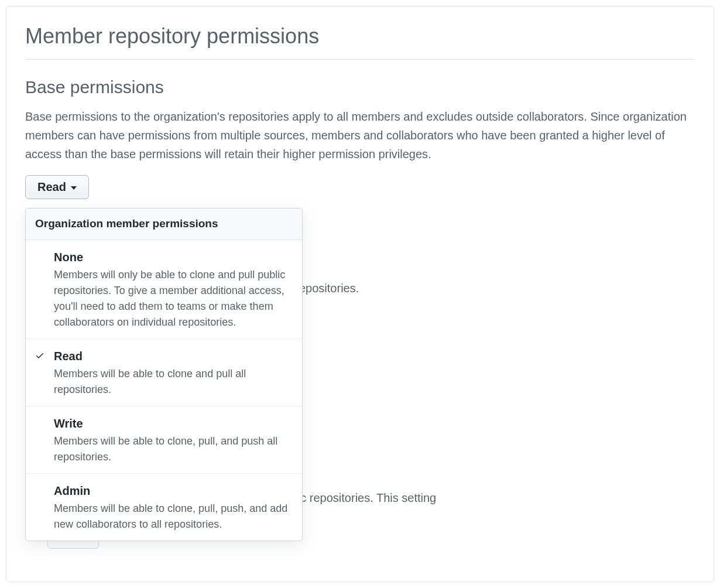 This screenshot has width=720, height=588. Describe the element at coordinates (173, 517) in the screenshot. I see `option-description: Members will be able to clone, pull, pus…` at that location.